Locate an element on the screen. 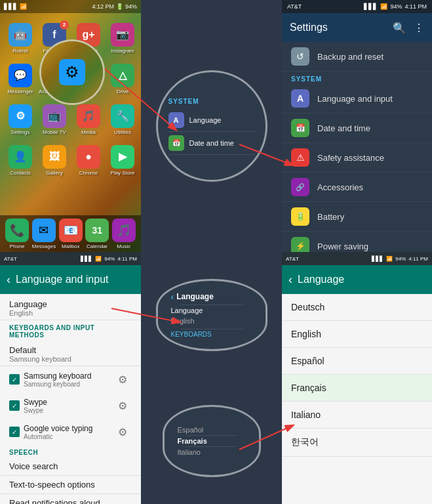  app-play-store: ▶Play Store is located at coordinates (123, 160).